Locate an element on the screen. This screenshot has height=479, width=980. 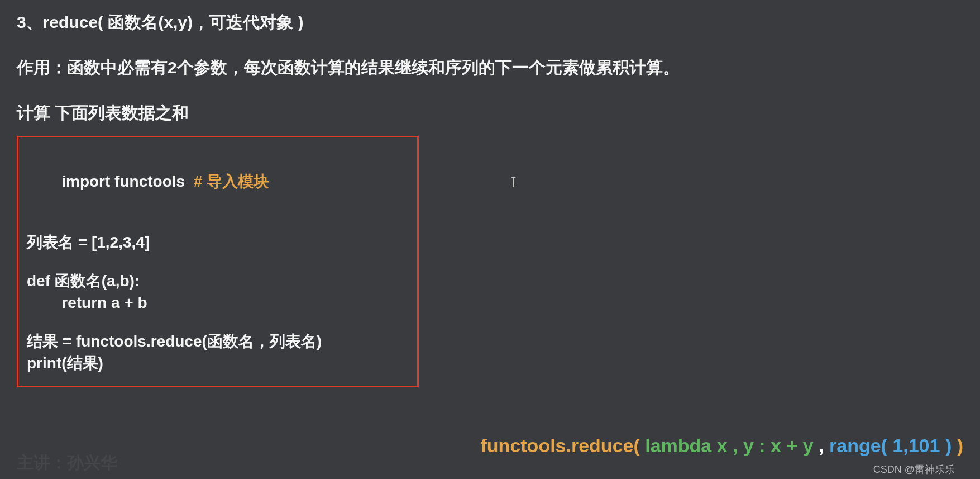
import-statement: import functools is located at coordinates (123, 181).